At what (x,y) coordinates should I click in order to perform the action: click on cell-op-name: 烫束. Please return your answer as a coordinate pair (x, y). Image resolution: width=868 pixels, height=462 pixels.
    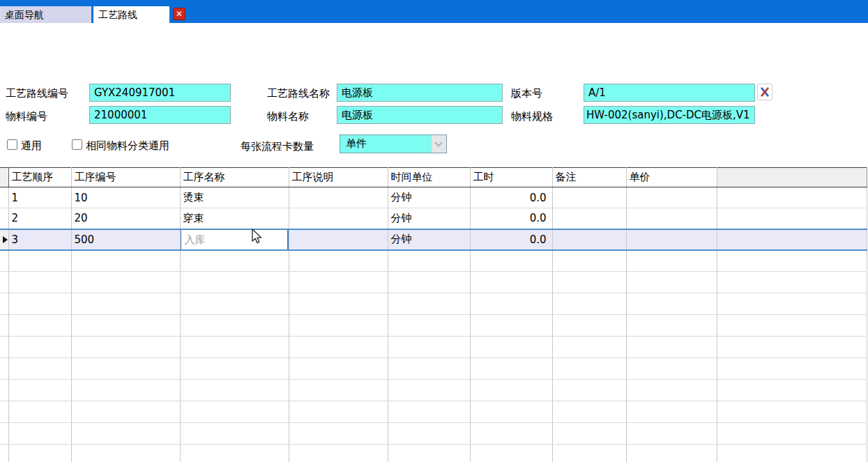
    Looking at the image, I should click on (234, 198).